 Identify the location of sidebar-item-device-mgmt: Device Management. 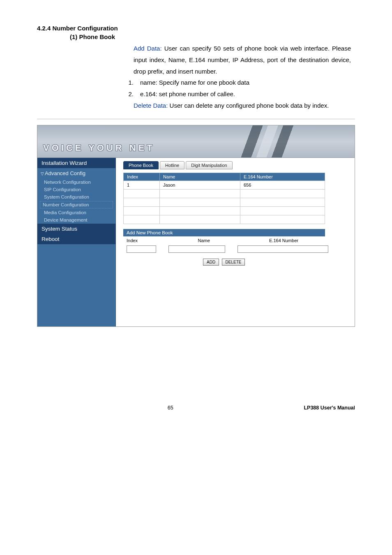
(76, 220).